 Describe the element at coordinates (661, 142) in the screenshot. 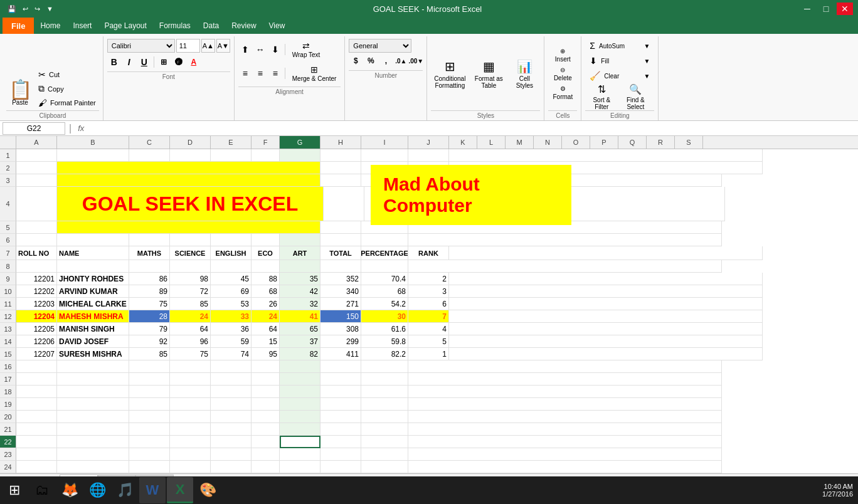

I see `col-header-r: R` at that location.